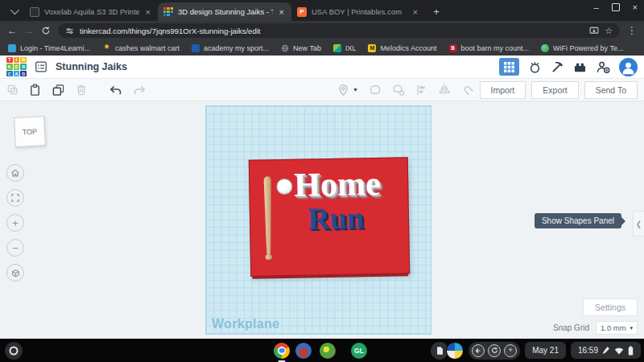 The width and height of the screenshot is (644, 362). I want to click on browser-toolbar: ← → tinkercad.com/things/7jqns991OrX-stu…, so click(322, 31).